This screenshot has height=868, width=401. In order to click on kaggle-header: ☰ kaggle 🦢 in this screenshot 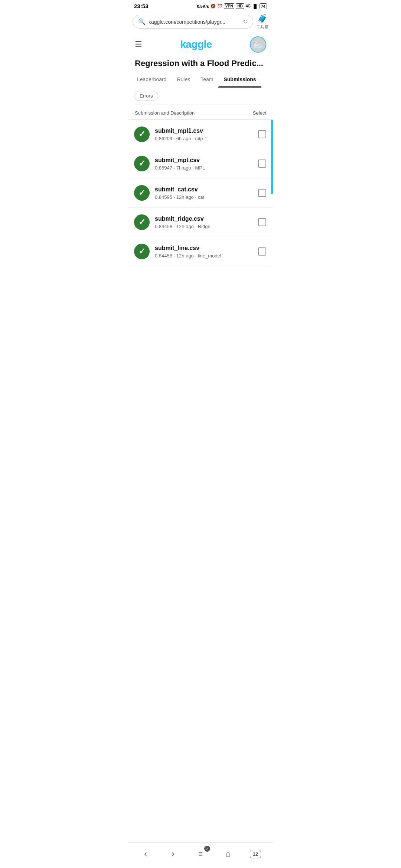, I will do `click(200, 45)`.